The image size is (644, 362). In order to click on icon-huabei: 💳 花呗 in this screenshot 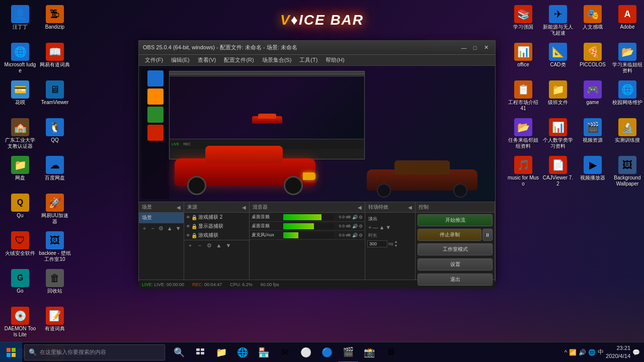, I will do `click(20, 97)`.